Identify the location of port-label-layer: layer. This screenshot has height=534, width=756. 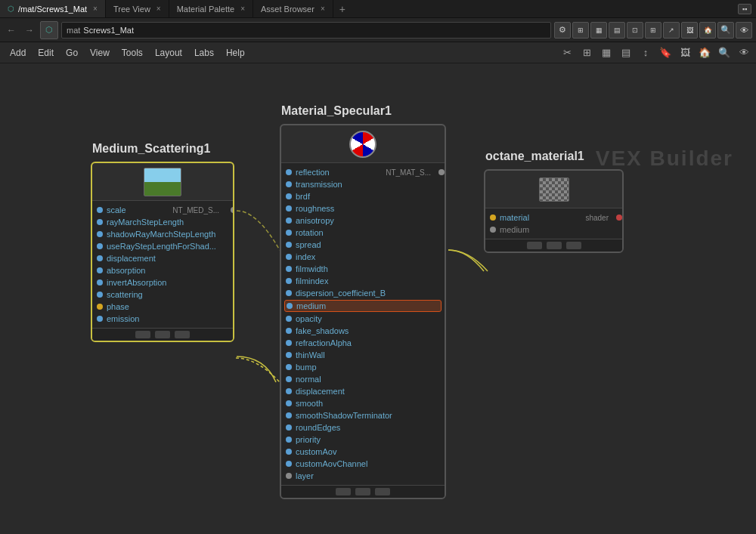
(305, 476).